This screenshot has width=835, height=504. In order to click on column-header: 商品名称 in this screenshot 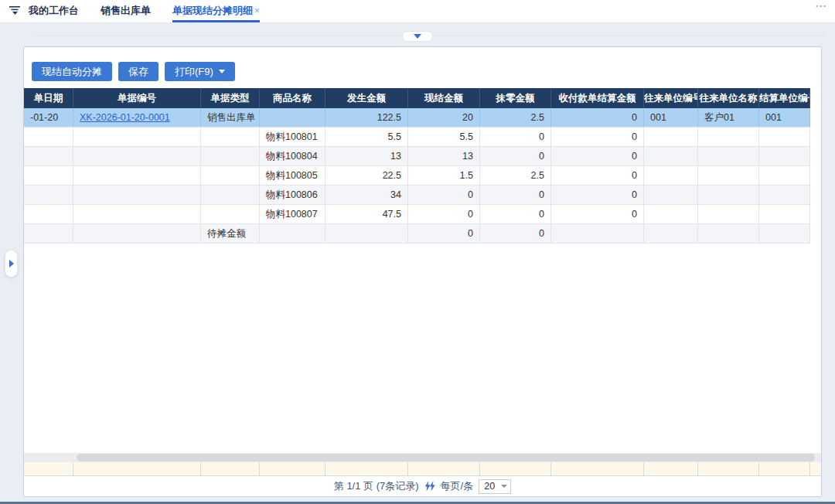, I will do `click(292, 98)`.